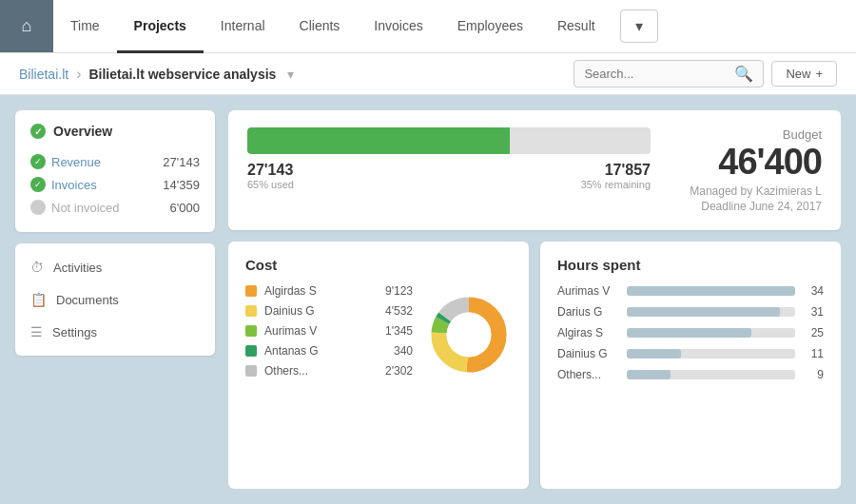 This screenshot has width=856, height=504. I want to click on nav-result: Result, so click(576, 27).